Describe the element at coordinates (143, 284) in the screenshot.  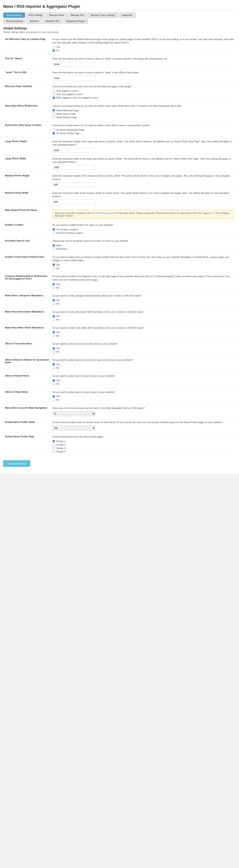
I see `radio-item-continue-reading-redirection: Yes` at that location.